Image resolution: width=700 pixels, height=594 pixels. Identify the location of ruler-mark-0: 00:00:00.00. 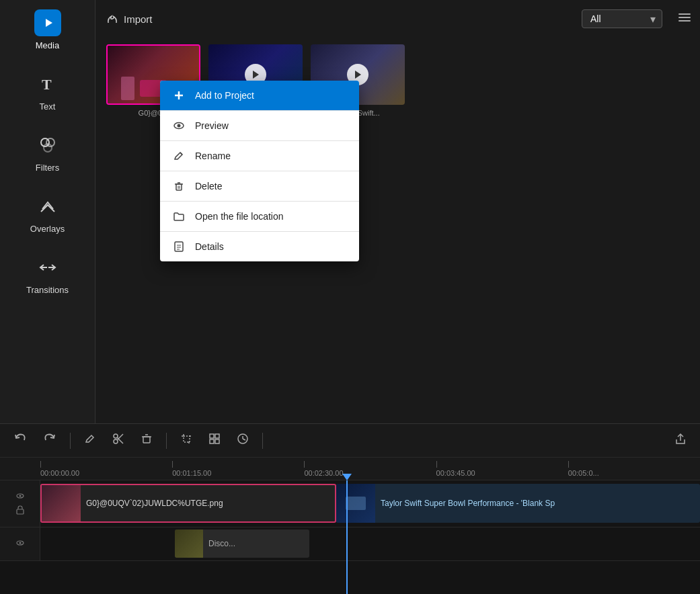
(106, 469).